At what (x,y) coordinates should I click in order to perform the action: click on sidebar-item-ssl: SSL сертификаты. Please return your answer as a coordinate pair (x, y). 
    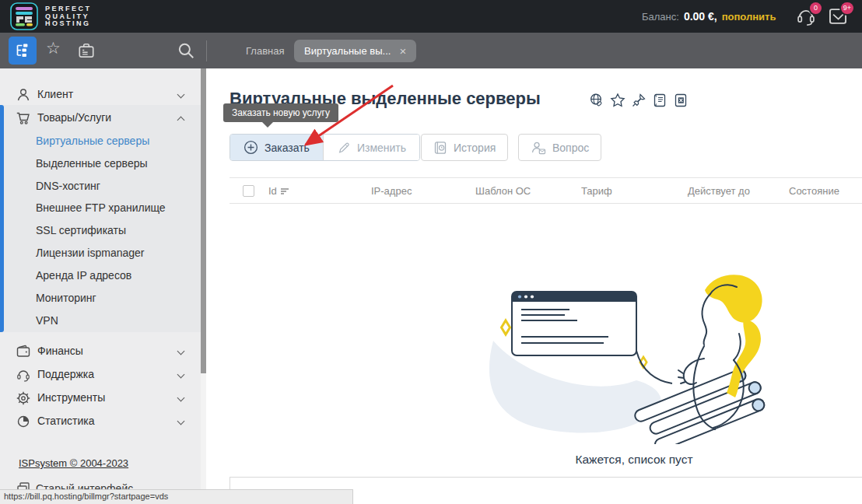
    Looking at the image, I should click on (81, 230).